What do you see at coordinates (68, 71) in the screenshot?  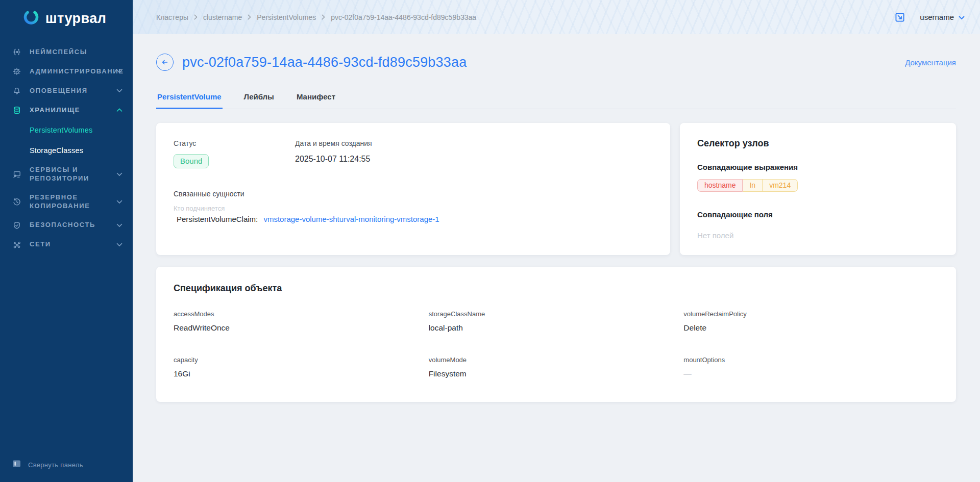 I see `sidebar-item-label: АДМИНИСТРИРОВАНИЕ` at bounding box center [68, 71].